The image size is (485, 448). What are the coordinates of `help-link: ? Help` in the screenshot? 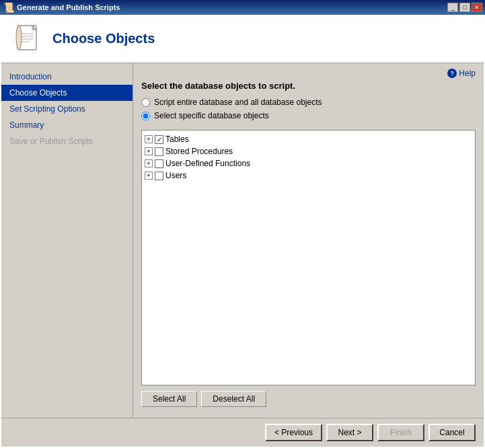 It's located at (461, 73).